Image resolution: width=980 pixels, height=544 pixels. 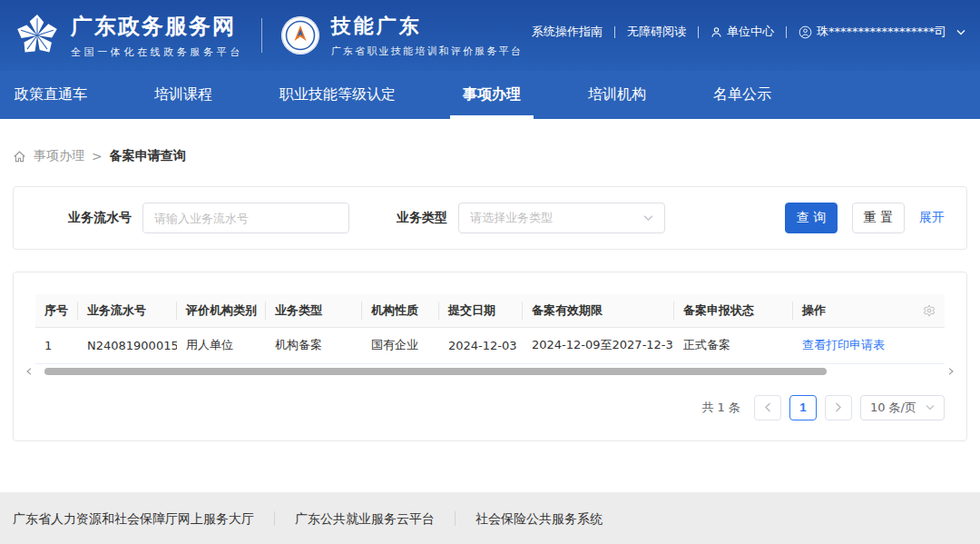 What do you see at coordinates (426, 51) in the screenshot?
I see `platform-subtitle: 广东省职业技能培训和评价服务平台` at bounding box center [426, 51].